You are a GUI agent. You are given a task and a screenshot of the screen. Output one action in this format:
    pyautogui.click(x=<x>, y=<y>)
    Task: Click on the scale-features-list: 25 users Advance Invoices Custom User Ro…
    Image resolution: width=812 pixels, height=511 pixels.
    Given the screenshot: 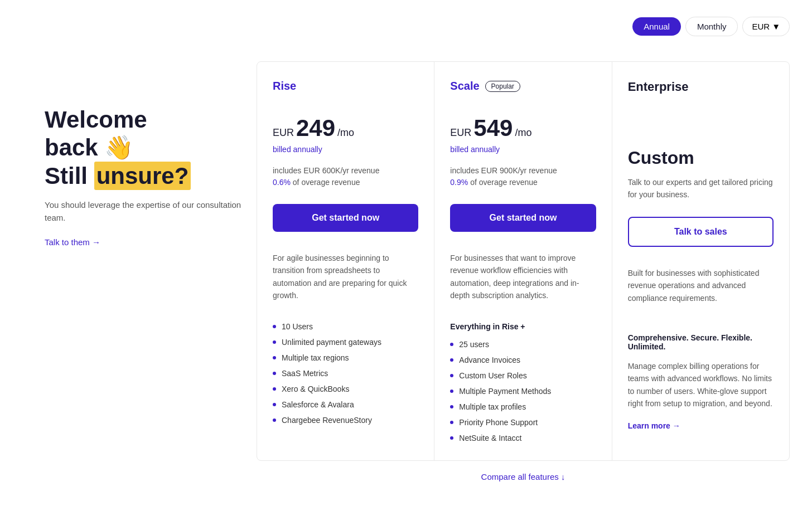 What is the action you would take?
    pyautogui.click(x=523, y=391)
    